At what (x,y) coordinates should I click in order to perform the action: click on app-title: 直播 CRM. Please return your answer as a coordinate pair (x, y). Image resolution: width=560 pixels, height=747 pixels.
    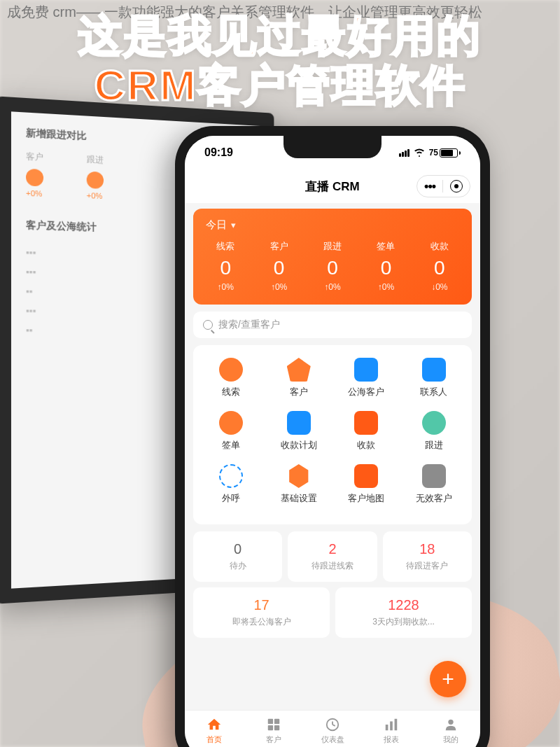
    Looking at the image, I should click on (332, 186).